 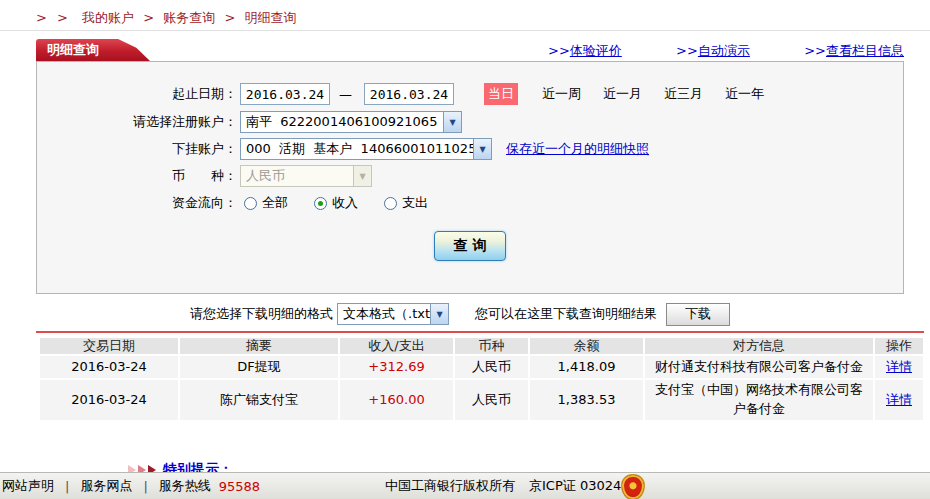 What do you see at coordinates (275, 203) in the screenshot?
I see `flow-option-all: 全部` at bounding box center [275, 203].